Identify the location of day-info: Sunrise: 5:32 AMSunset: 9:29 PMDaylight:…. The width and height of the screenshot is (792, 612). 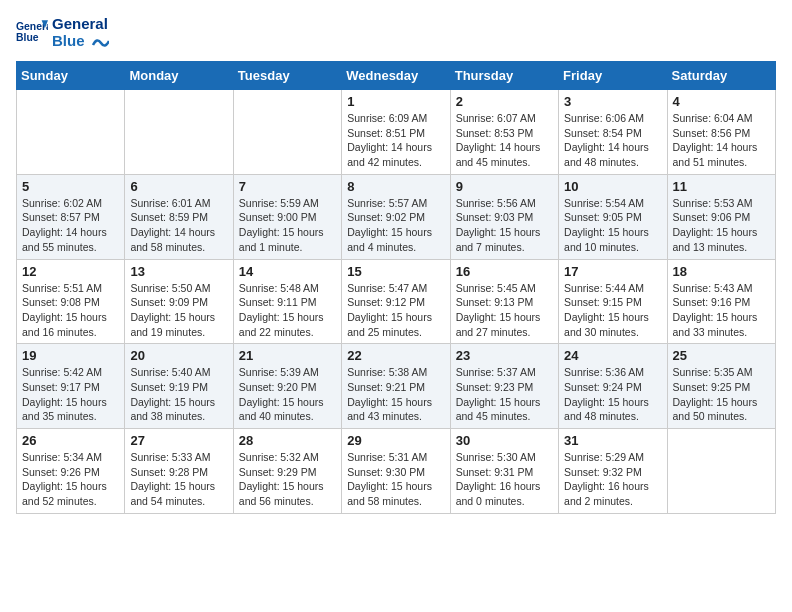
(288, 480).